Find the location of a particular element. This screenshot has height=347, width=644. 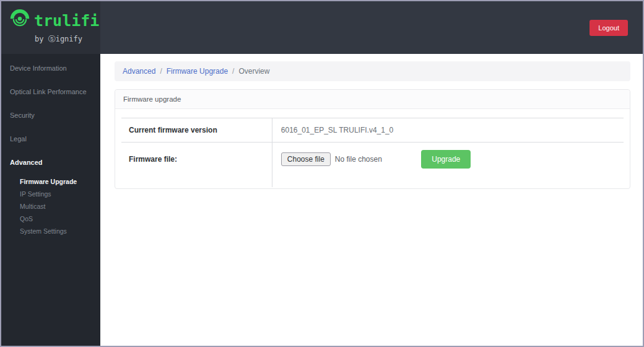

breadcrumb: Advanced / Firmware Upgrade / Overview is located at coordinates (373, 71).